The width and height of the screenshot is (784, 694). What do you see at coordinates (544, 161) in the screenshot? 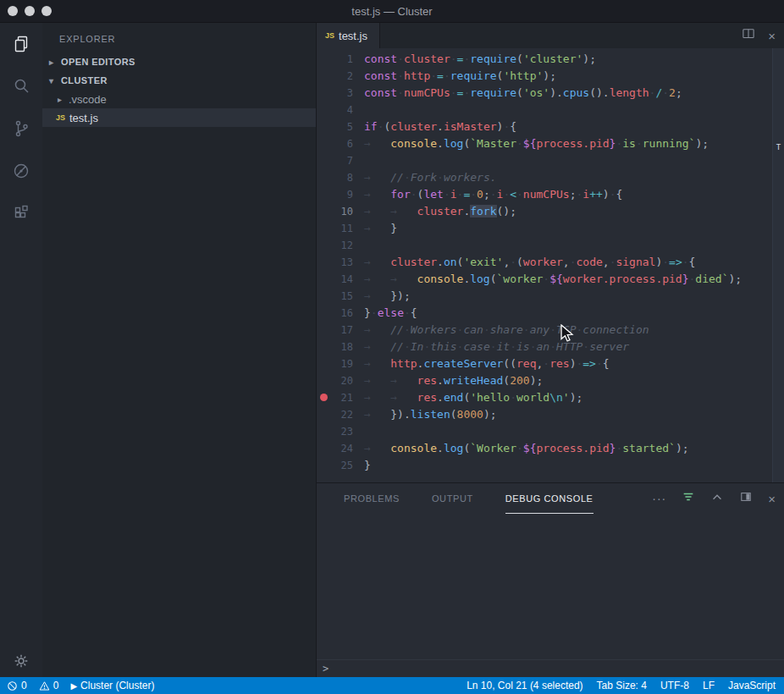
I see `code-line: 7` at bounding box center [544, 161].